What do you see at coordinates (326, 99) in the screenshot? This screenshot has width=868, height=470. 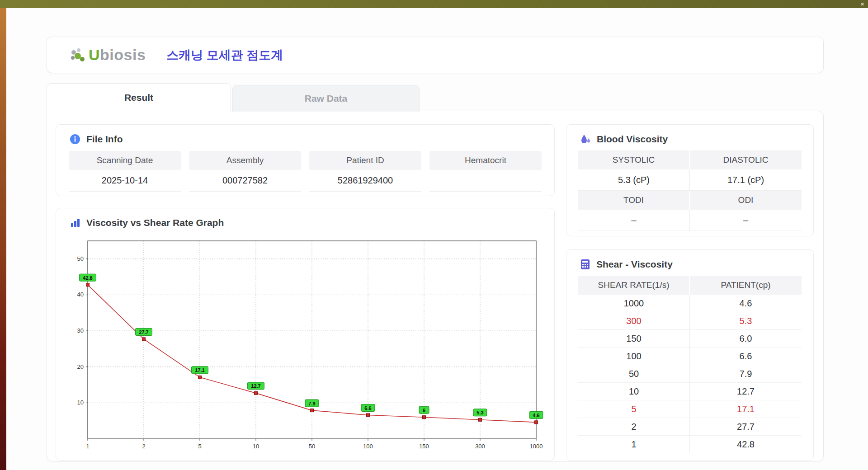 I see `tab-raw-data-label: Raw Data` at bounding box center [326, 99].